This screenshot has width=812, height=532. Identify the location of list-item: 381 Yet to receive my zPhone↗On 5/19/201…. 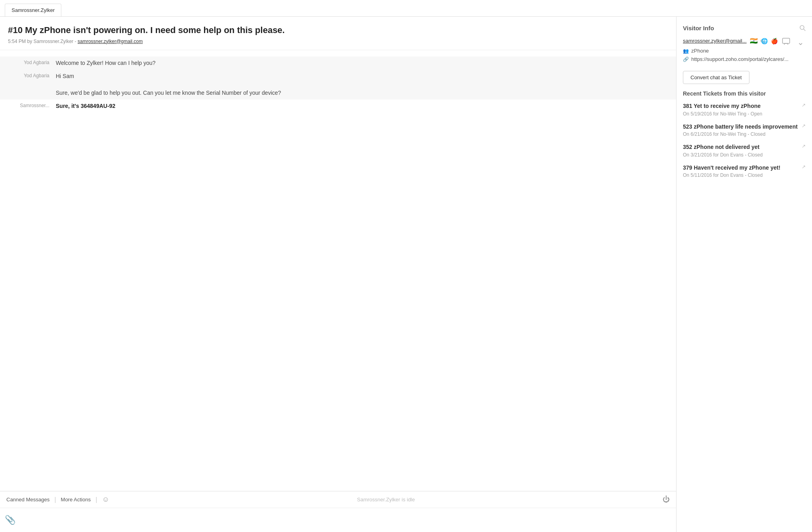
(744, 110).